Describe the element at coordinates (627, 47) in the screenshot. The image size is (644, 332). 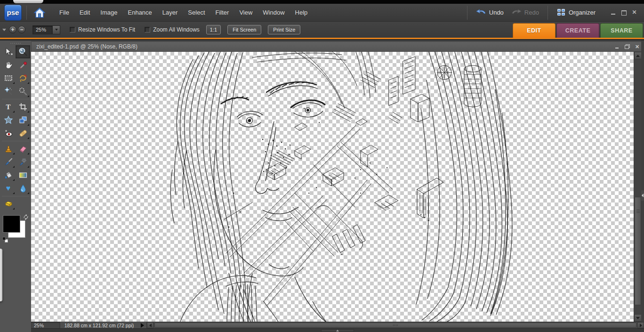
I see `doc-restore-button` at that location.